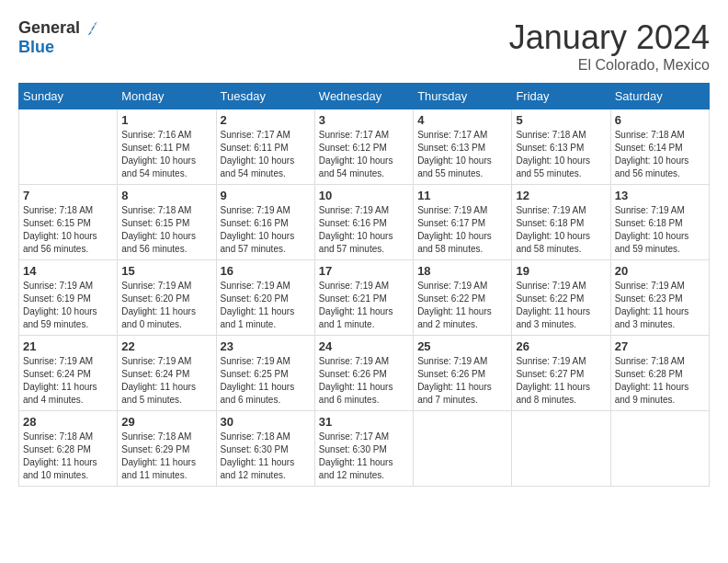 The width and height of the screenshot is (728, 563). I want to click on calendar-cell: 31Sunrise: 7:17 AM Sunset: 6:30 PM Dayli…, so click(364, 449).